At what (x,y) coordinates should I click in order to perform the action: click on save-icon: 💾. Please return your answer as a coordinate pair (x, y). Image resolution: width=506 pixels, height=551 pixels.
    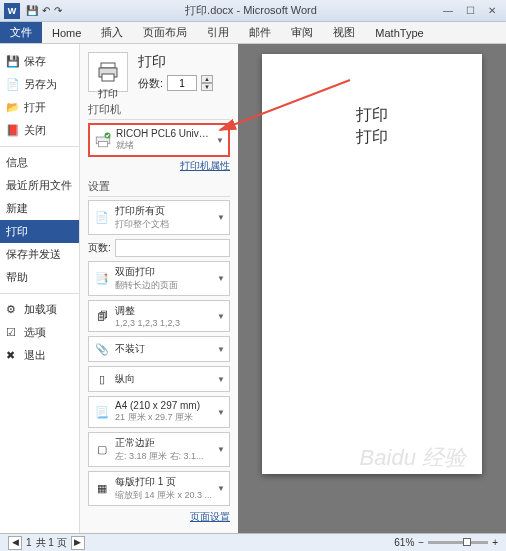
    Looking at the image, I should click on (13, 62).